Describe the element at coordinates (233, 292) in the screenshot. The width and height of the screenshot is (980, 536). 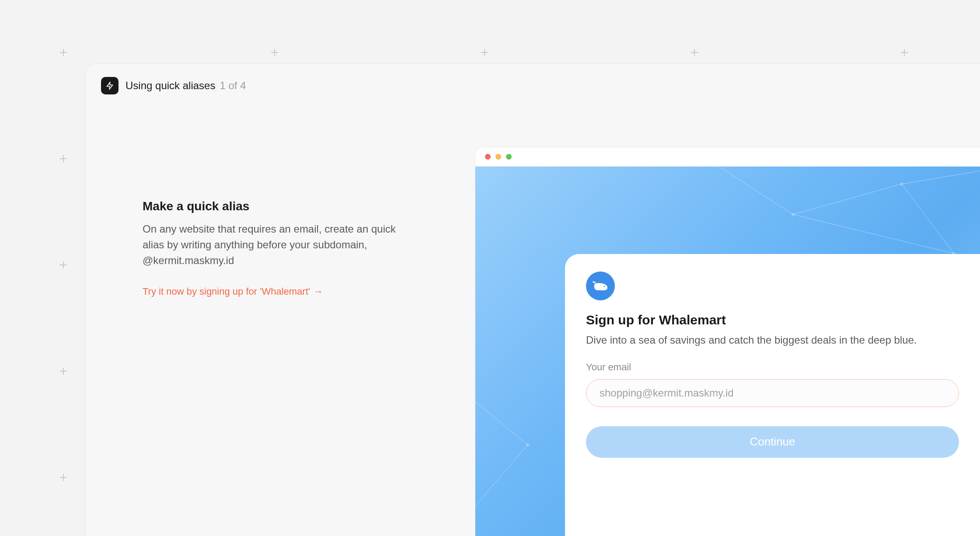
I see `try-it-link: Try it now by signing up for 'Whalemart'…` at that location.